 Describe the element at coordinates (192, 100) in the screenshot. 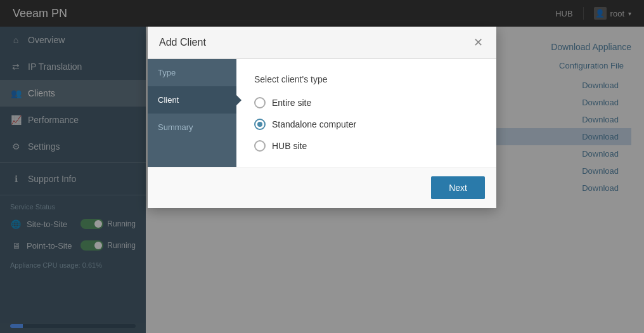

I see `wizard-step-client: Client` at that location.